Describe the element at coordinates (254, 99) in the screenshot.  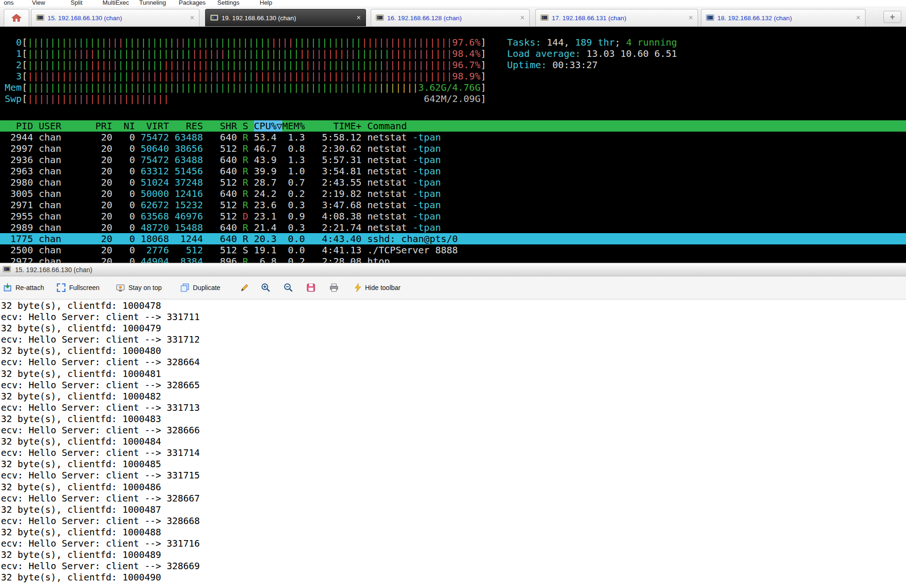
I see `swp-meter-bar: |||||||||||||||||||||||||642M/2.09G` at that location.